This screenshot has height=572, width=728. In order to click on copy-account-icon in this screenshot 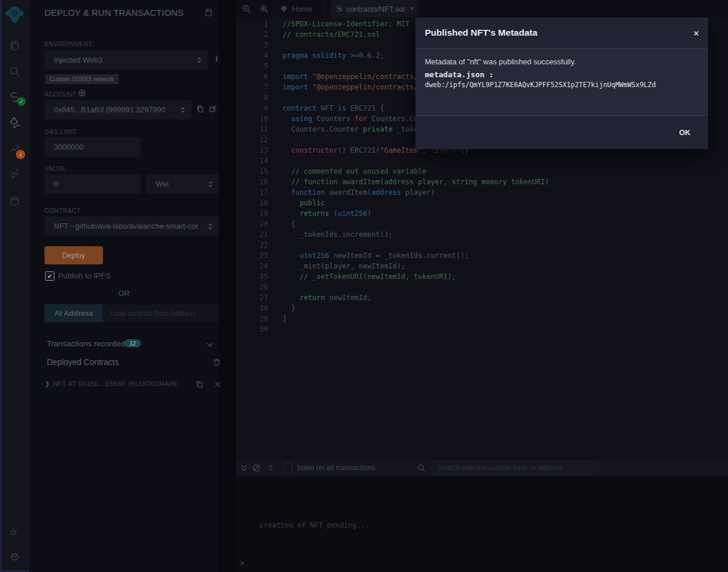, I will do `click(200, 109)`.